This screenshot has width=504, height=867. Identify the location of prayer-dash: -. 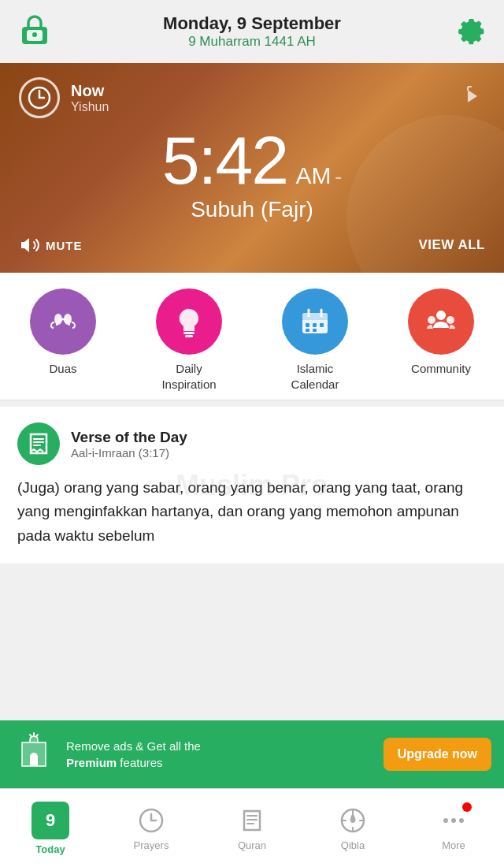
(339, 177).